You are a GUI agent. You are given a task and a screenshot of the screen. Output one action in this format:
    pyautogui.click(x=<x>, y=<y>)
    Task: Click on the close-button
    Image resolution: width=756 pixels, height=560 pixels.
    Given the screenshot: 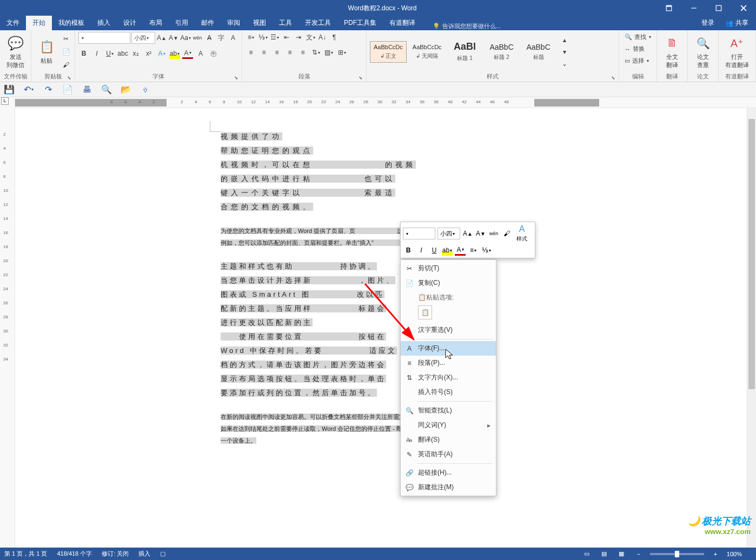 What is the action you would take?
    pyautogui.click(x=744, y=8)
    